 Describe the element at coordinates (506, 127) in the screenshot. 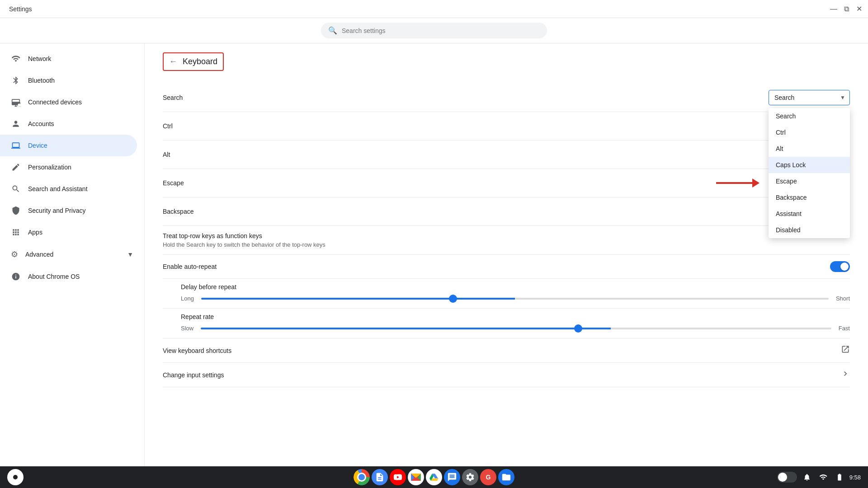

I see `ctrl-key-row: Ctrl Ctrl ▼` at that location.